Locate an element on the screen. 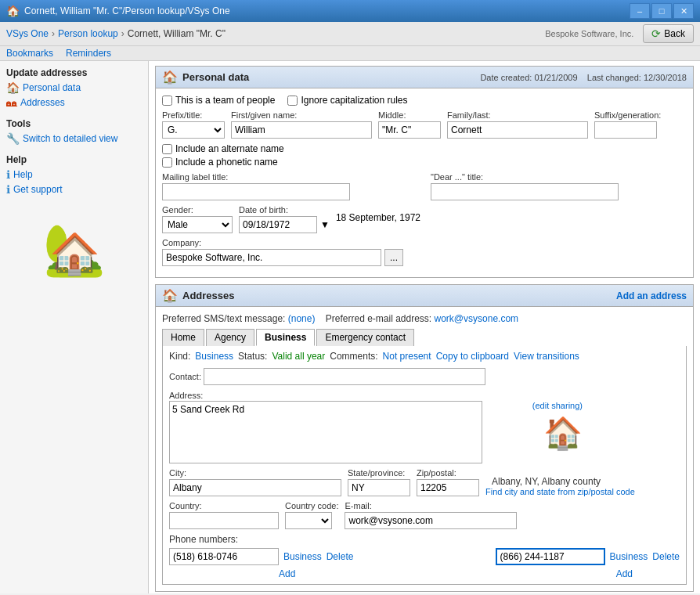  sidebar-tools-title: Tools is located at coordinates (74, 124).